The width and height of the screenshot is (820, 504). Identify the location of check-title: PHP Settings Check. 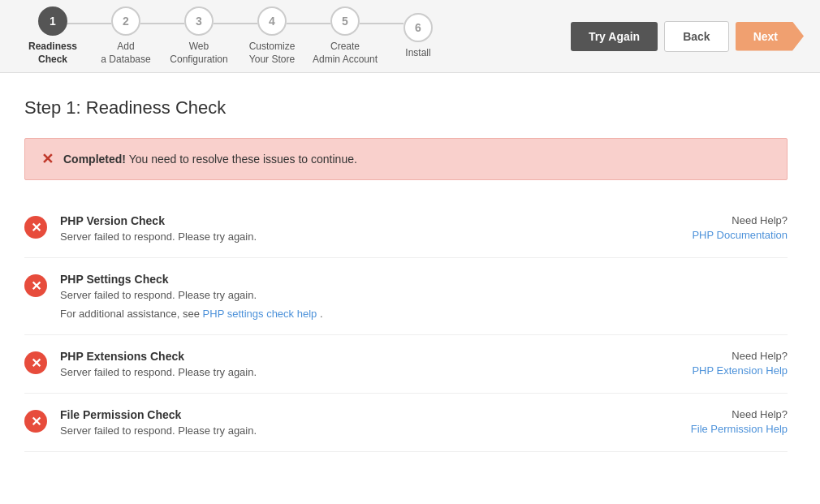
(424, 279).